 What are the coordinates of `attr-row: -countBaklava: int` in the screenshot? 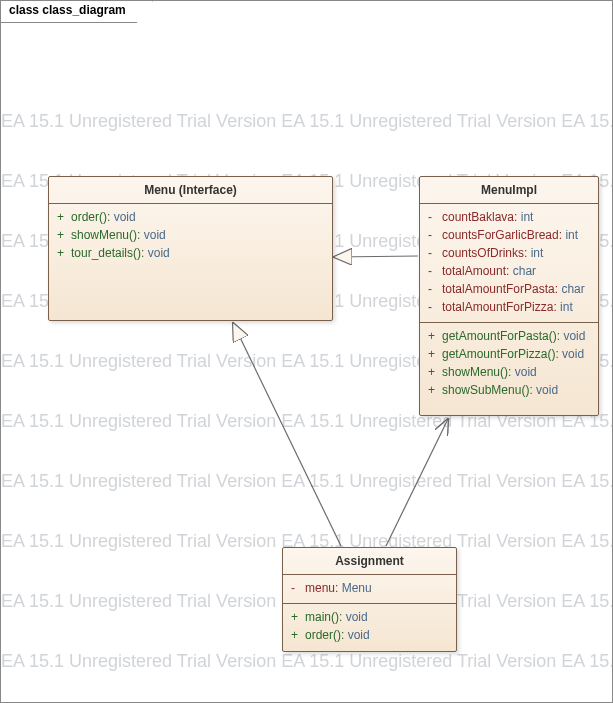 It's located at (509, 217).